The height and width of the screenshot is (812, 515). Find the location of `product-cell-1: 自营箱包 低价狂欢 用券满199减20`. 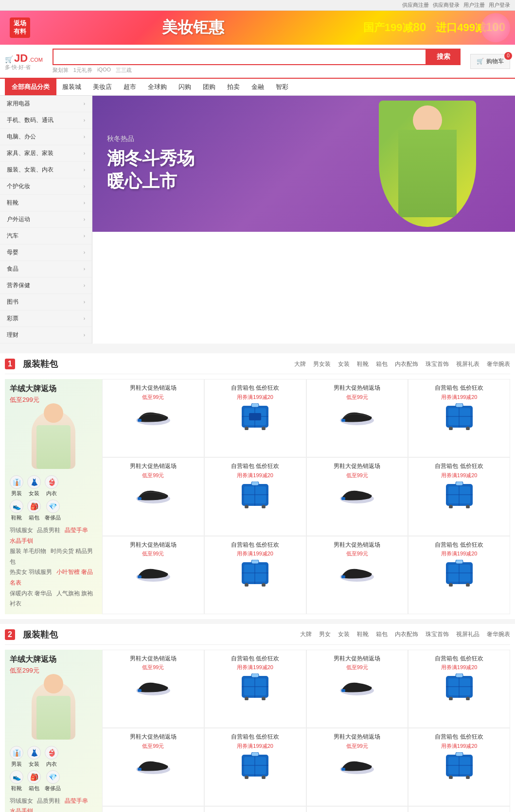

product-cell-1: 自营箱包 低价狂欢 用券满199减20 is located at coordinates (255, 418).